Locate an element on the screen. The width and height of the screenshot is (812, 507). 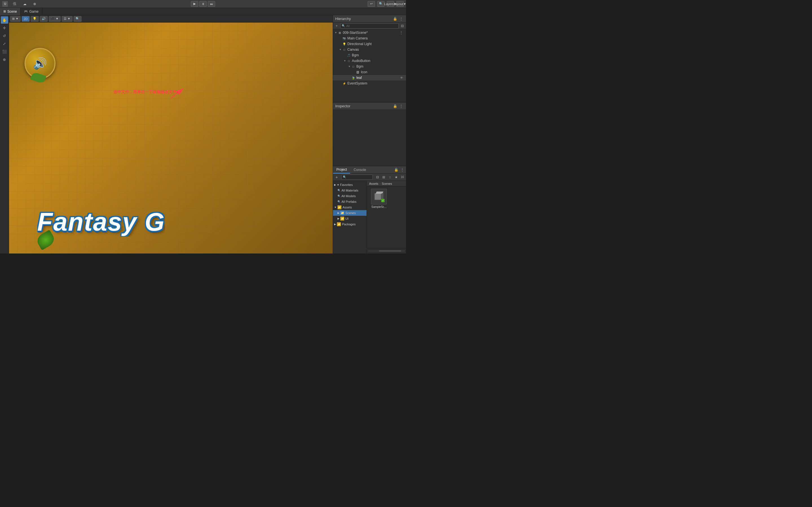
proj-all-models: 🔍 All Models is located at coordinates (350, 196).